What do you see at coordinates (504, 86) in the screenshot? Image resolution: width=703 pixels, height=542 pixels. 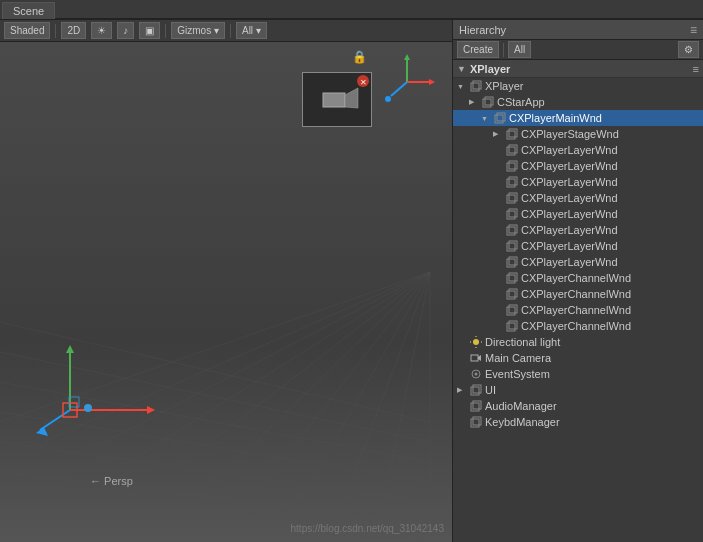 I see `tree-item-label: XPlayer` at bounding box center [504, 86].